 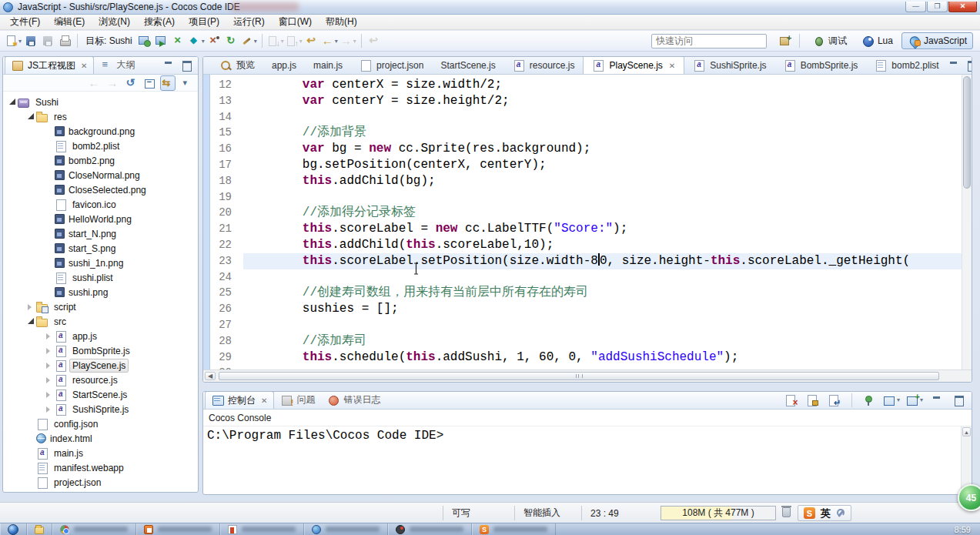 I want to click on perspective-javascript: JavaScript, so click(x=938, y=41).